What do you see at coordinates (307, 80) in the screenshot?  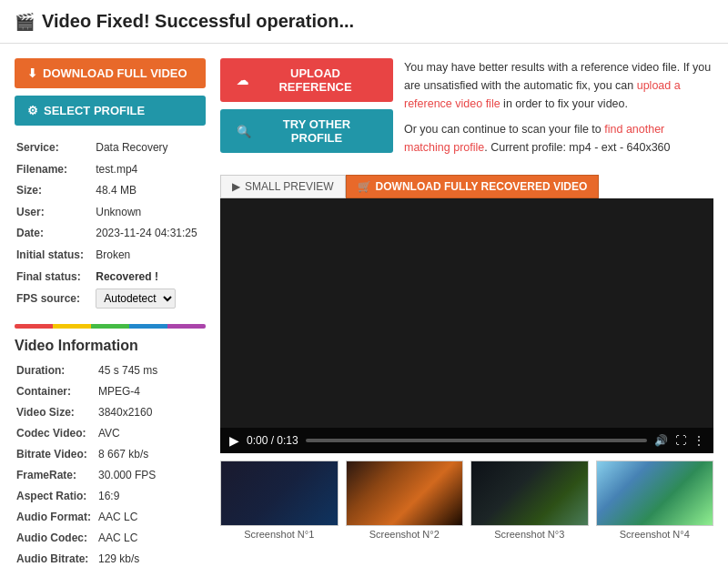 I see `upload-reference-button: ☁ UPLOAD REFERENCE` at bounding box center [307, 80].